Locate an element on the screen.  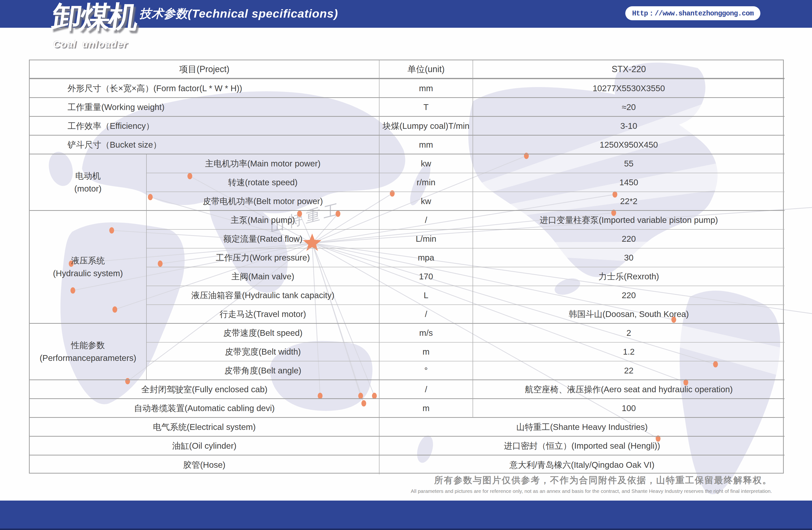
row-value: 22*2 is located at coordinates (629, 201).